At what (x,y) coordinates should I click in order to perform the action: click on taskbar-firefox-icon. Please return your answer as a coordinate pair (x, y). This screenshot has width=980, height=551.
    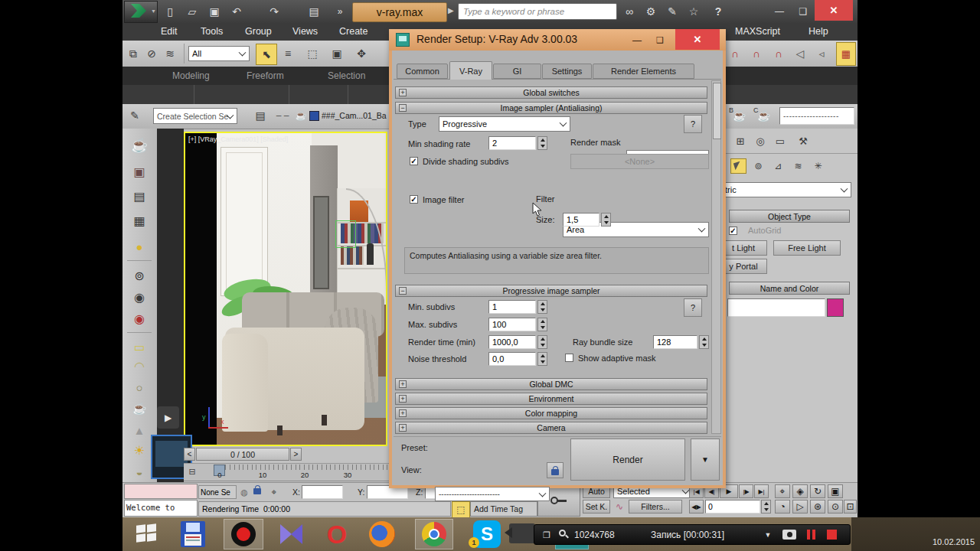
    Looking at the image, I should click on (382, 534).